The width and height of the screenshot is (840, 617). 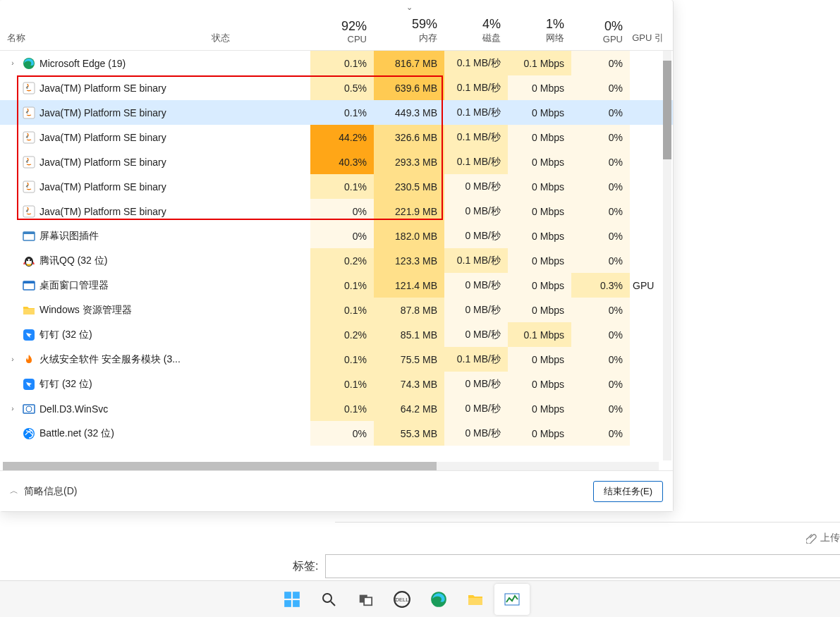 What do you see at coordinates (812, 538) in the screenshot?
I see `paperclip-icon` at bounding box center [812, 538].